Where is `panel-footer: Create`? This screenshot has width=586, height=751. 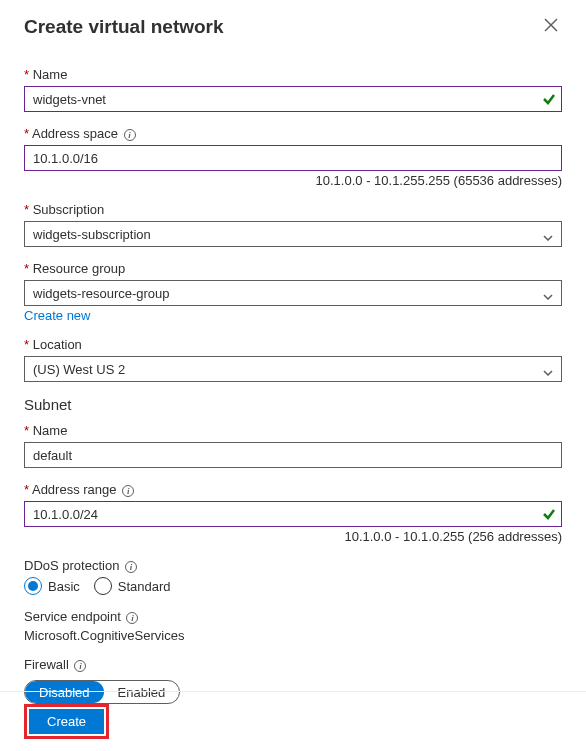
panel-footer: Create is located at coordinates (293, 721).